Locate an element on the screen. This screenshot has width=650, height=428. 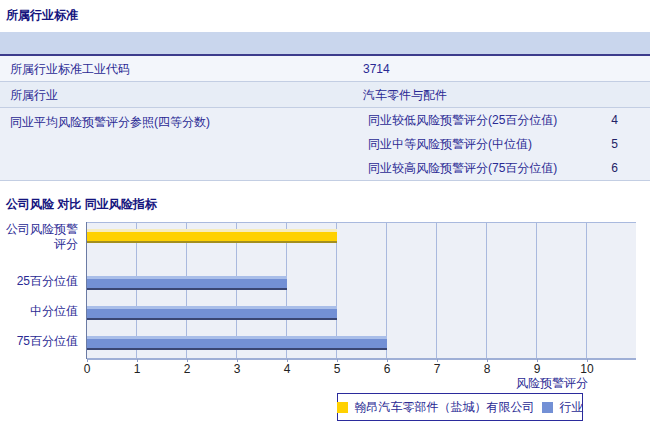
x-axis-tick-label: 3 is located at coordinates (237, 369).